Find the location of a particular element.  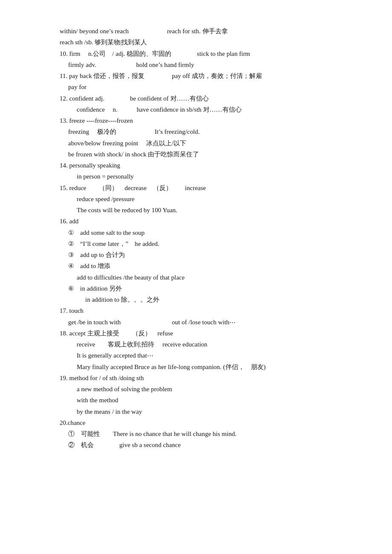

text-line-l7: 12. confident adj. be confident of 对……有信… is located at coordinates (209, 98).